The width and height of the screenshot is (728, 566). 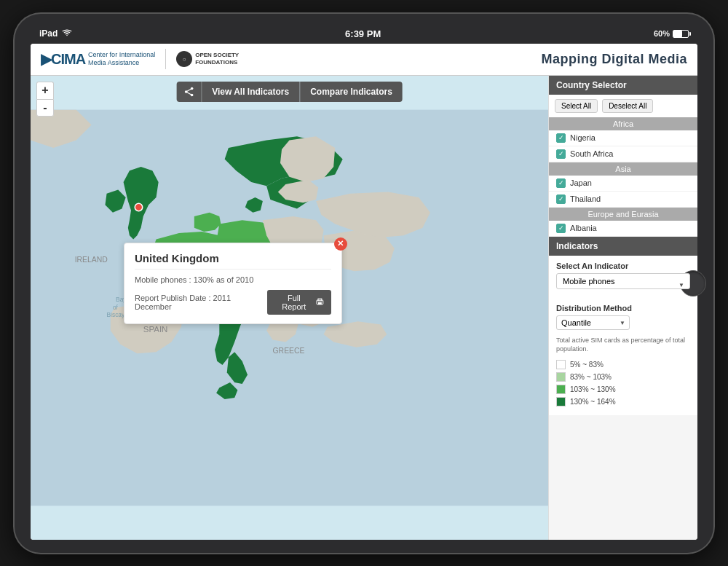 What do you see at coordinates (623, 377) in the screenshot?
I see `legend-item-1: 83% ~ 103%` at bounding box center [623, 377].